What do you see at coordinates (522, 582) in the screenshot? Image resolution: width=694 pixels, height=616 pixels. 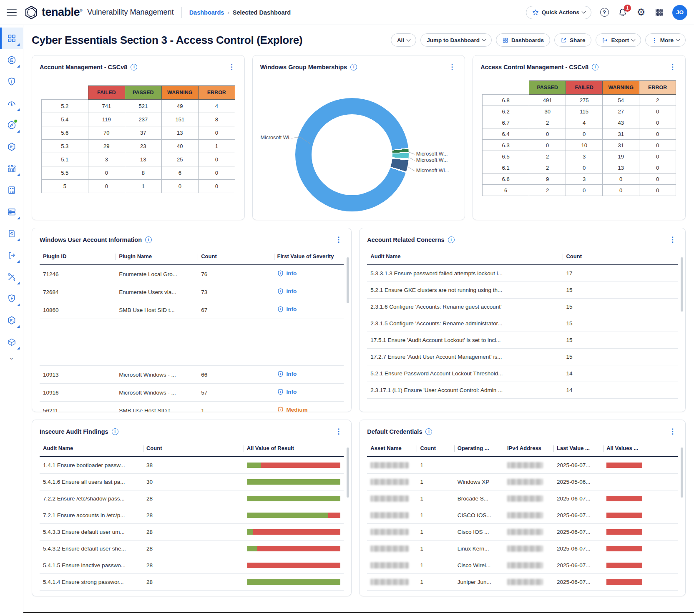 I see `table-row: 1Juniper Jun...2025-06-07...` at bounding box center [522, 582].